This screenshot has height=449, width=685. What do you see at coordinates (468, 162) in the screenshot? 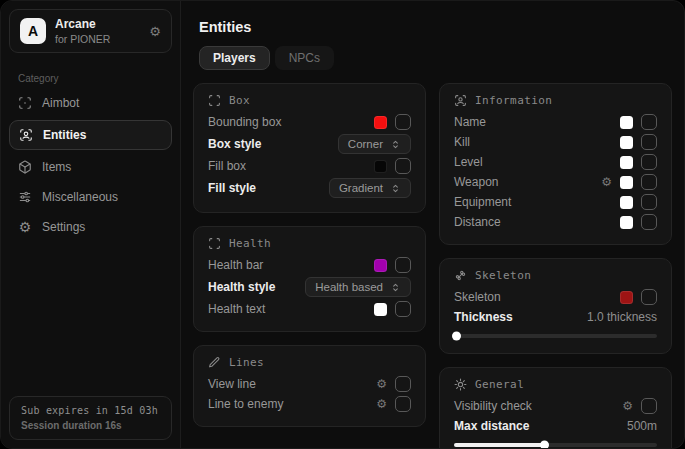
I see `setting-label: Level` at bounding box center [468, 162].